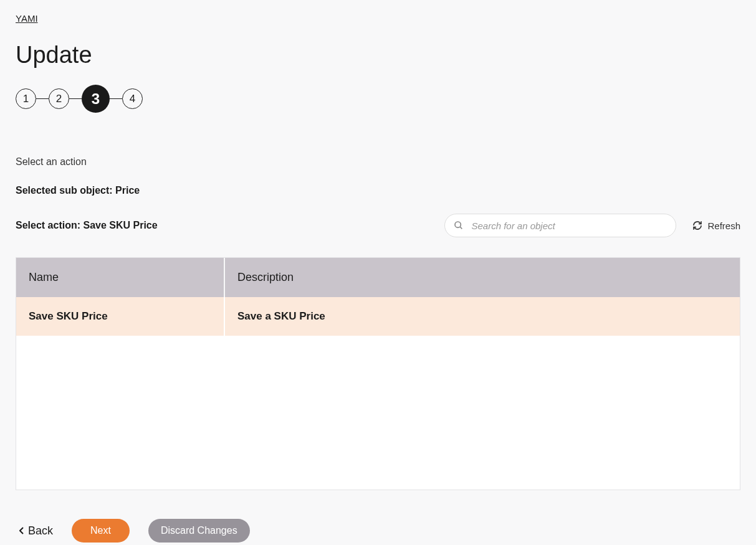 Image resolution: width=756 pixels, height=545 pixels. Describe the element at coordinates (724, 225) in the screenshot. I see `refresh-label: Refresh` at that location.